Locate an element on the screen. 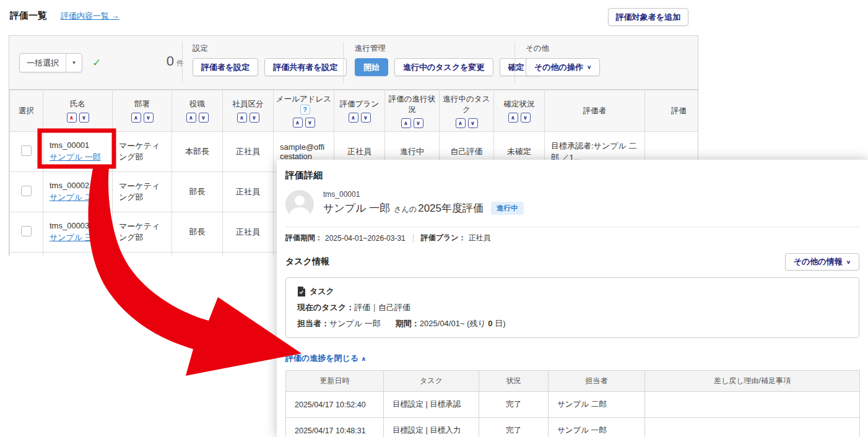  others-group-label: その他 is located at coordinates (537, 48).